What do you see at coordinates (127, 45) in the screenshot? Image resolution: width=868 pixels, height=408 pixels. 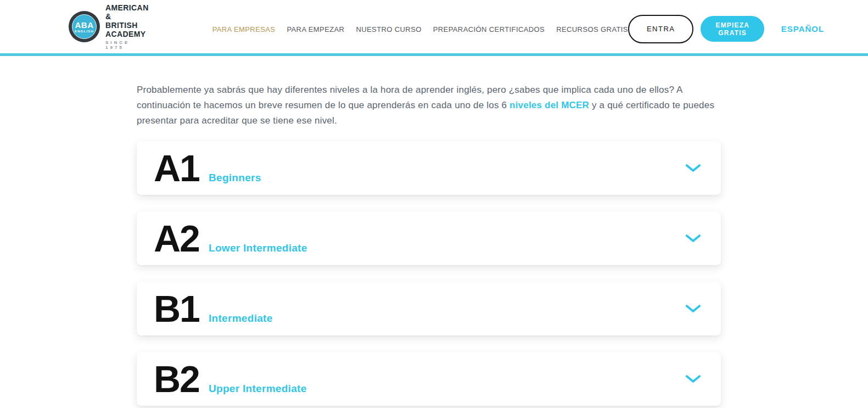 I see `brand-tagline: SINCE 1975` at bounding box center [127, 45].